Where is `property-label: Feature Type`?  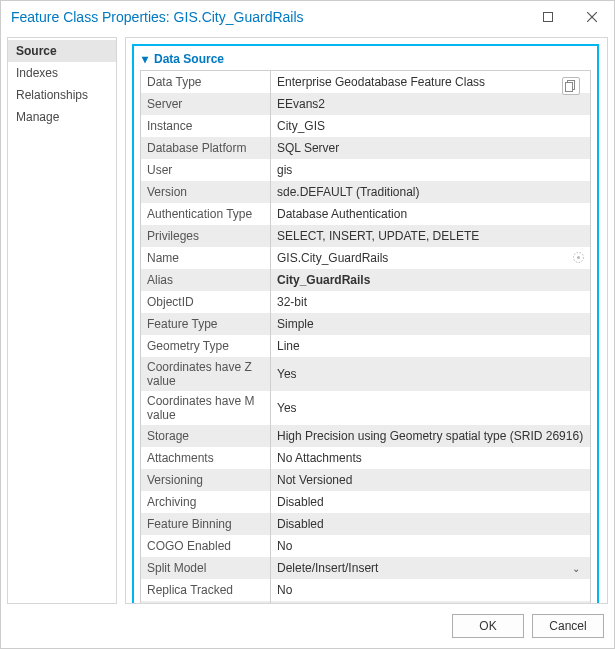
property-label: Feature Type is located at coordinates (206, 324).